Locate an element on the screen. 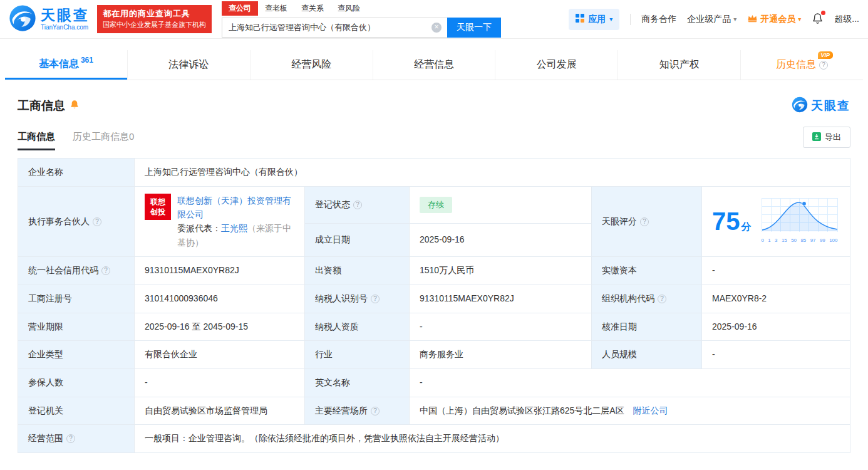 The image size is (868, 470). establish-date-label: 成立日期 is located at coordinates (357, 240).